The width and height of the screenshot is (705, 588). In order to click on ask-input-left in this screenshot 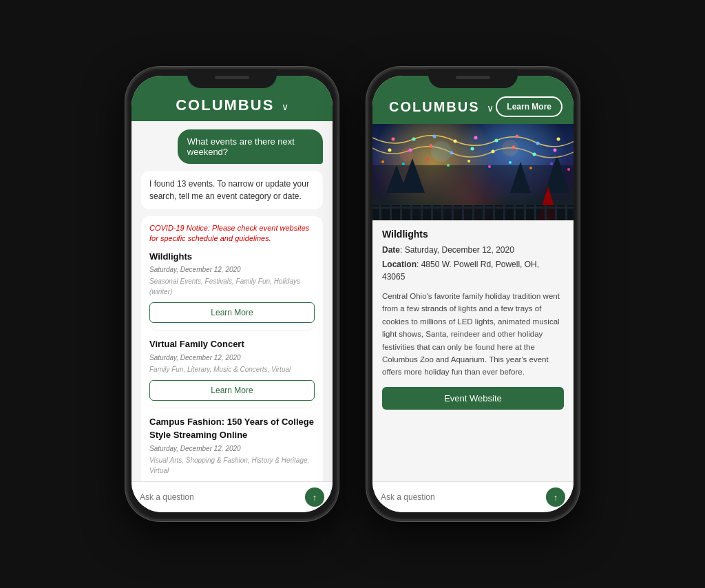, I will do `click(222, 497)`.